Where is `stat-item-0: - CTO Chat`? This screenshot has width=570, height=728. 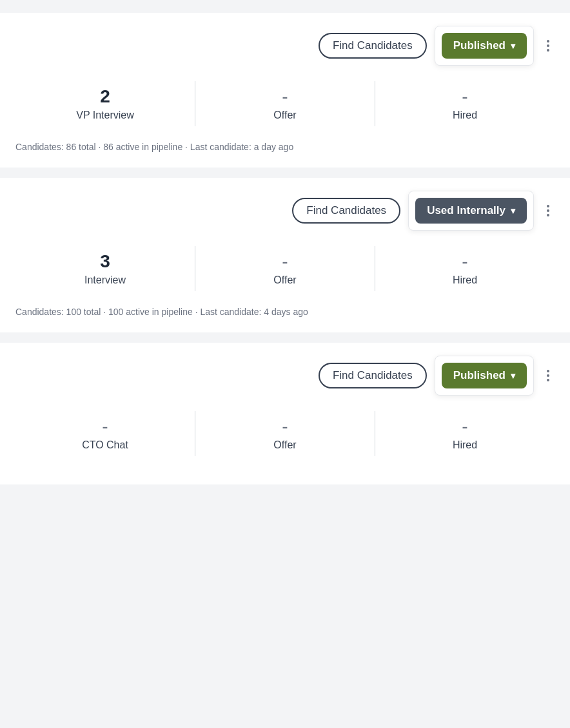 stat-item-0: - CTO Chat is located at coordinates (106, 434).